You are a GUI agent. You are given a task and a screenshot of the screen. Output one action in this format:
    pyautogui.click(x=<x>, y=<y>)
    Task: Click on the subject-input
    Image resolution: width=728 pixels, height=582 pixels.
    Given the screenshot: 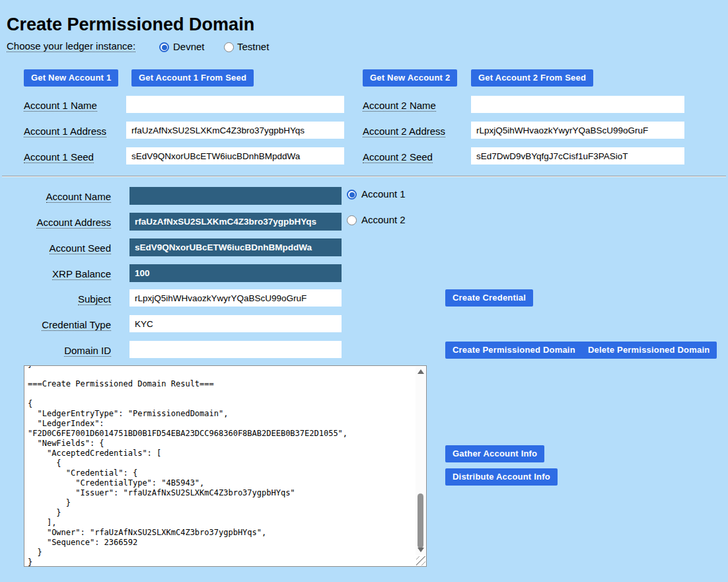 What is the action you would take?
    pyautogui.click(x=235, y=298)
    